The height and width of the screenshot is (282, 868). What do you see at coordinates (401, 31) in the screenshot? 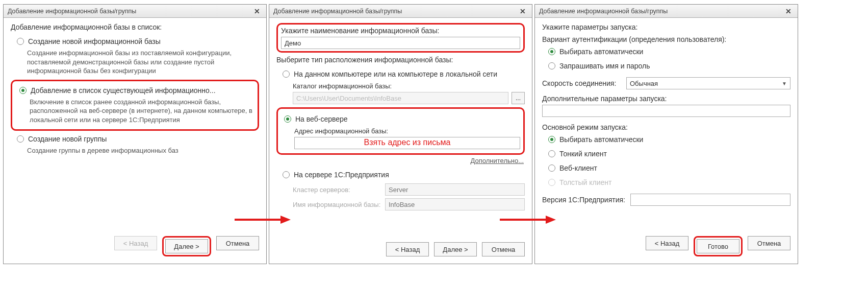
I see `name-label: Укажите наименование информационной базы…` at bounding box center [401, 31].